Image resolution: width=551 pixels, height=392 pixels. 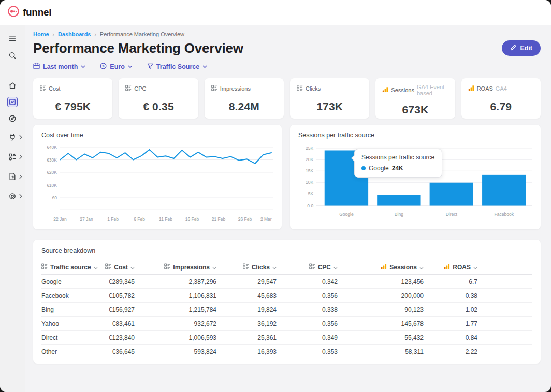 What do you see at coordinates (12, 85) in the screenshot?
I see `home-icon` at bounding box center [12, 85].